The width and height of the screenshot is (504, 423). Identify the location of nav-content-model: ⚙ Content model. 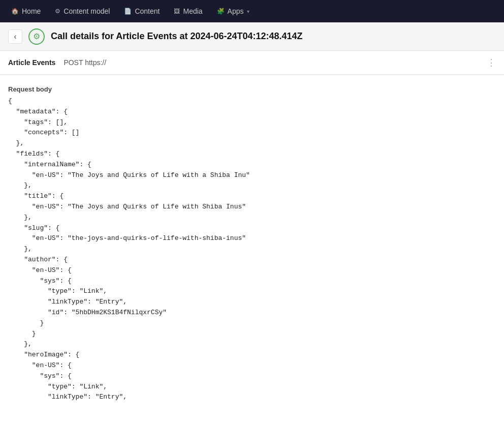
(82, 11).